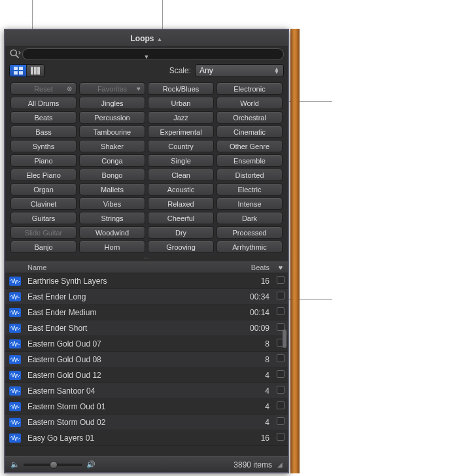 Image resolution: width=467 pixels, height=476 pixels. I want to click on tag-percussion: Percussion, so click(112, 118).